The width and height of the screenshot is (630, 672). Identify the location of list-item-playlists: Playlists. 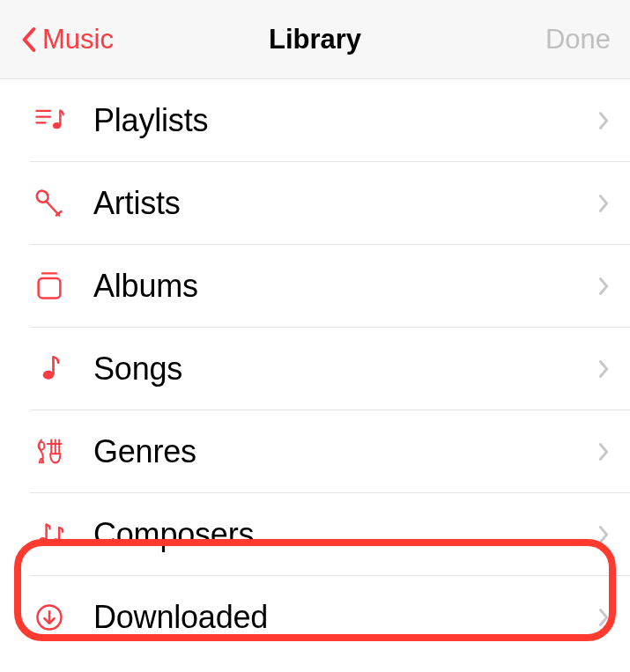
(330, 121).